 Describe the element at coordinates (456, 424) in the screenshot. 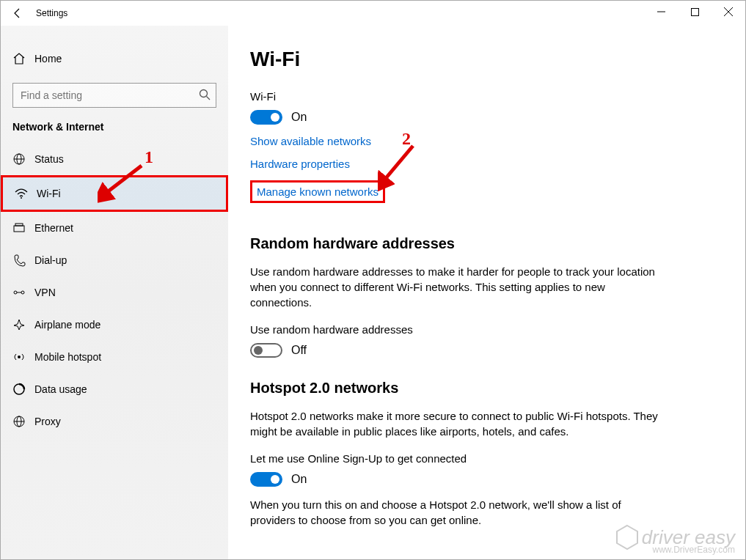

I see `hotspot-desc: Hotspot 2.0 networks make it more secure…` at that location.